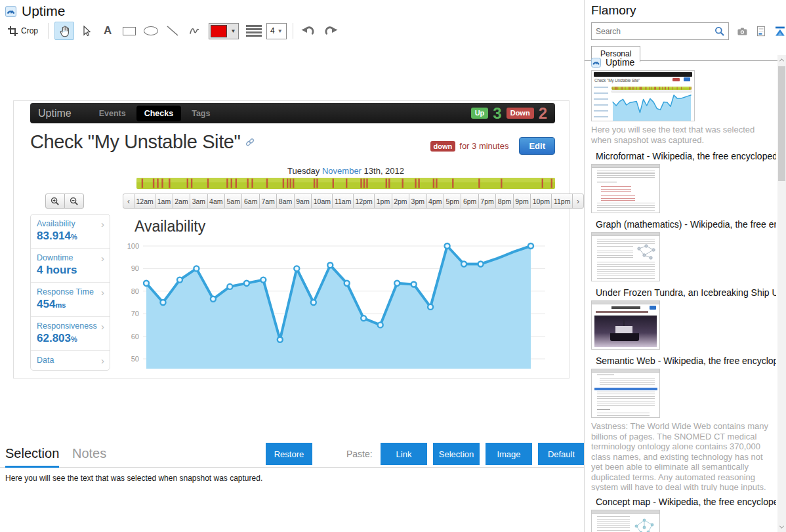 The width and height of the screenshot is (786, 532). Describe the element at coordinates (173, 31) in the screenshot. I see `line-tool-button` at that location.